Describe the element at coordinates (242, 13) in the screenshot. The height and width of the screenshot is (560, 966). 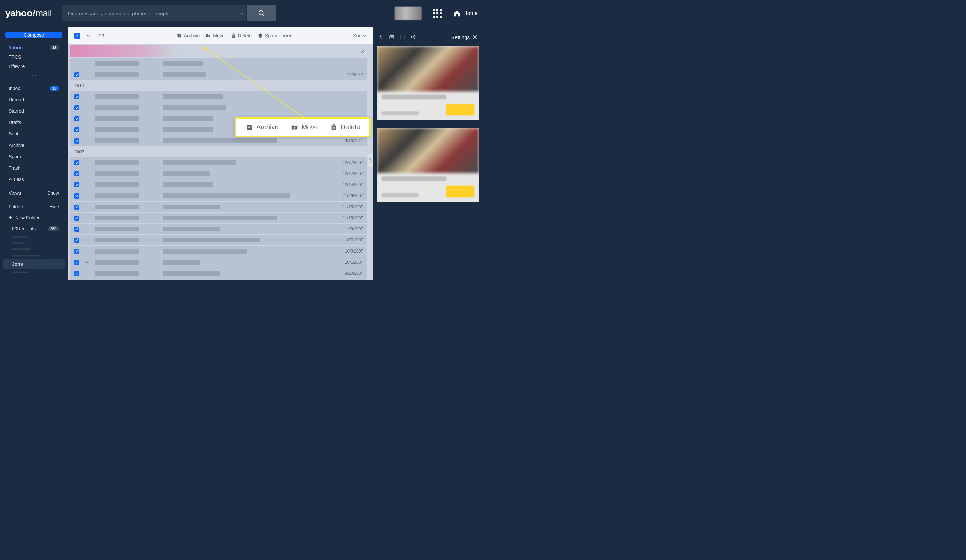
I see `search-dropdown` at that location.